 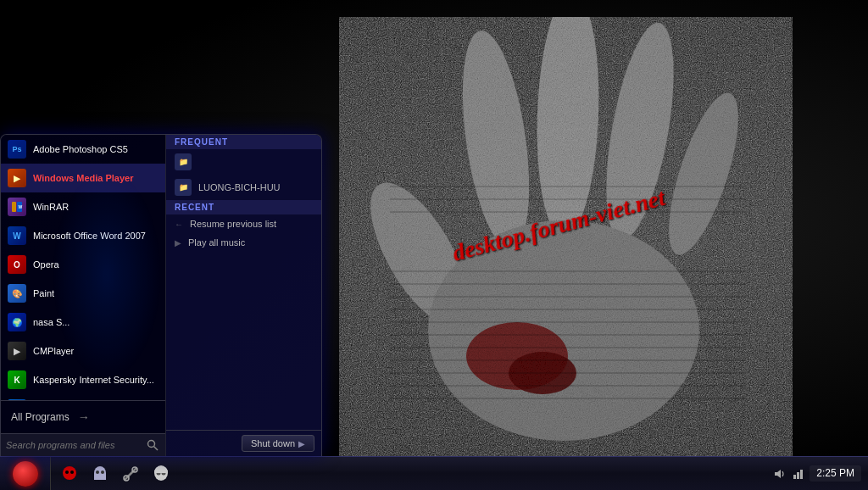 What do you see at coordinates (74, 445) in the screenshot?
I see `search-input` at bounding box center [74, 445].